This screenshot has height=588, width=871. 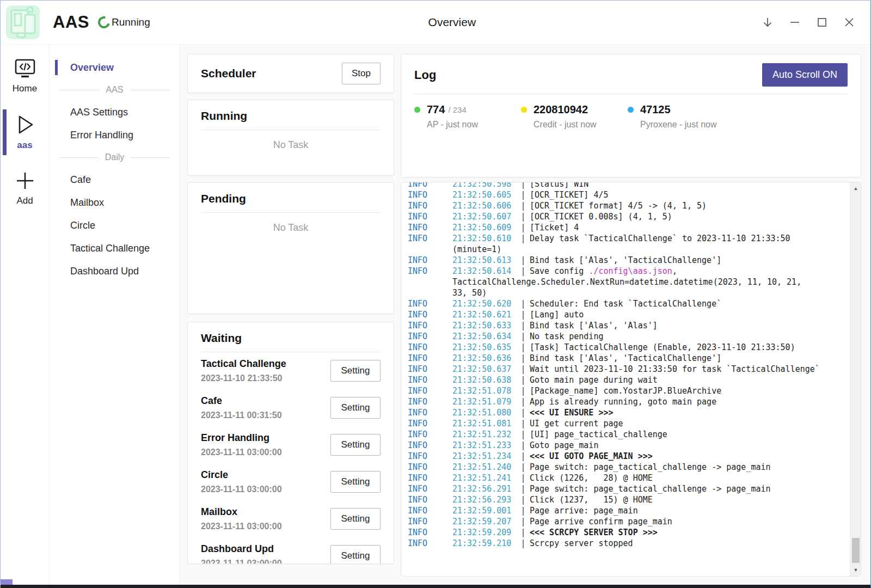 I want to click on play-icon, so click(x=25, y=125).